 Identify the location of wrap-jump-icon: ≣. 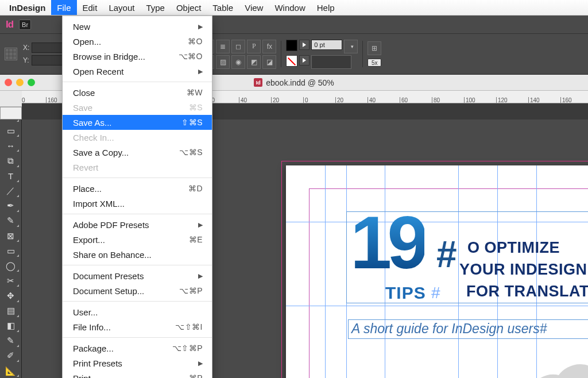
(223, 47).